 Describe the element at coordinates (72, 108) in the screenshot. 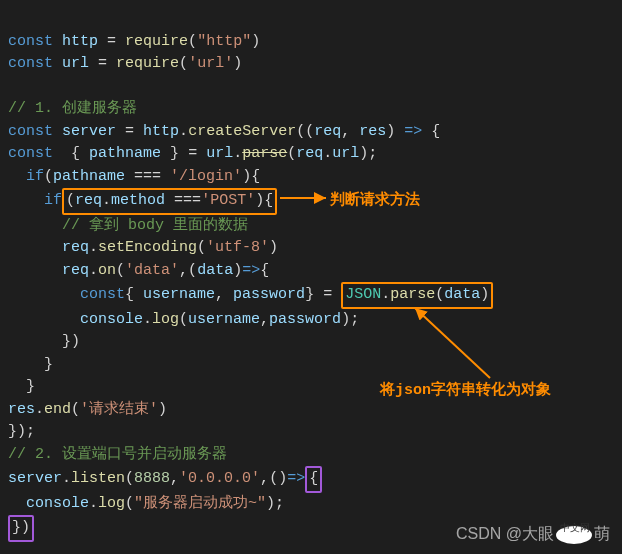

I see `comment: // 1. 创建服务器` at that location.